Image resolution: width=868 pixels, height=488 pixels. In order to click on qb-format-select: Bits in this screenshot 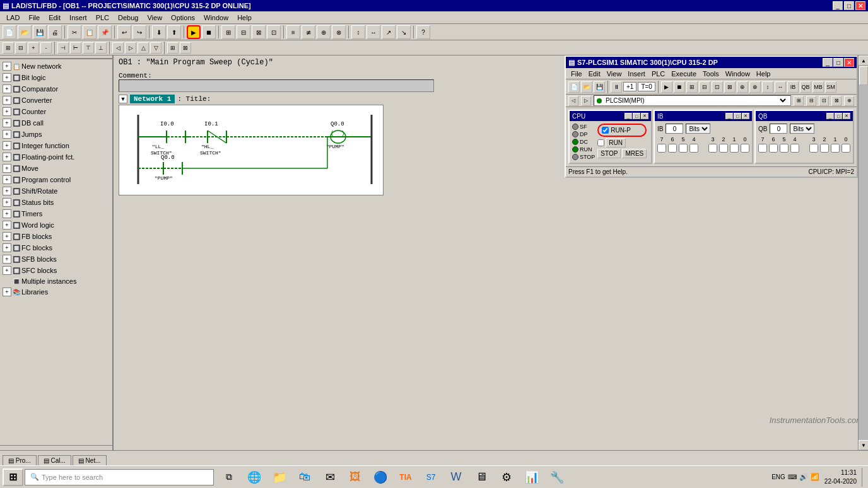, I will do `click(802, 129)`.